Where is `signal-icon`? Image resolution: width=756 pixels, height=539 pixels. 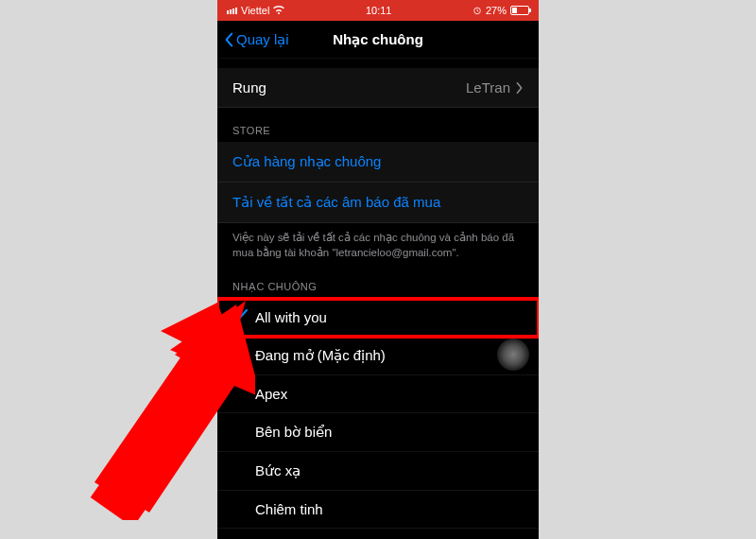
signal-icon is located at coordinates (232, 11).